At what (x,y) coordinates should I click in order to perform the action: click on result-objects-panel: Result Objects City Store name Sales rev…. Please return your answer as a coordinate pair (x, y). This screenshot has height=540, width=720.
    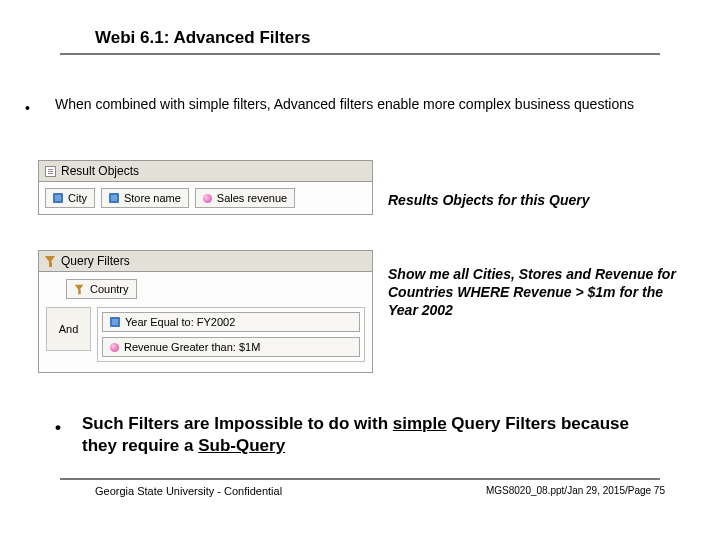
    Looking at the image, I should click on (206, 188).